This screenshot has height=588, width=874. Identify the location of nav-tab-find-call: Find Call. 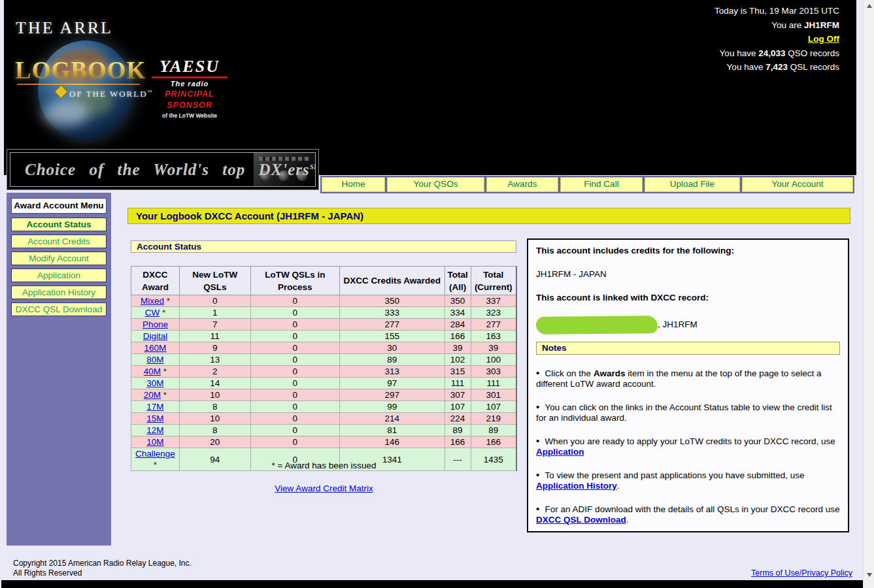
(601, 184).